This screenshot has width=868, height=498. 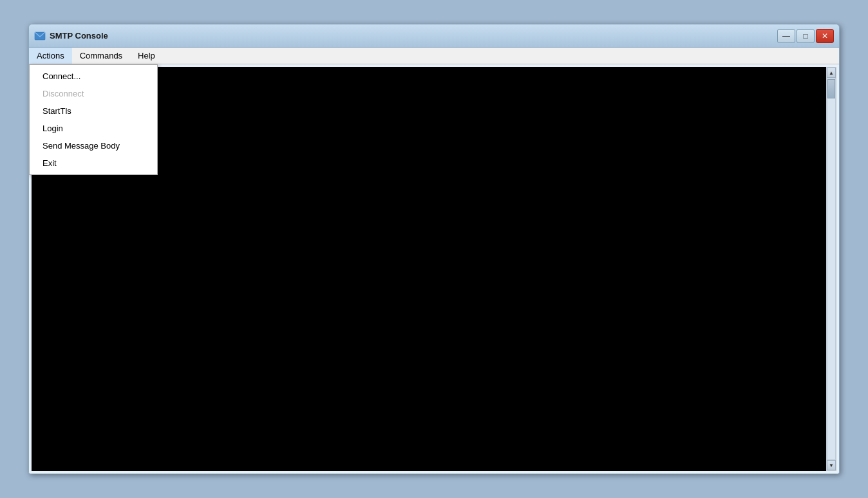 I want to click on menu-item-actions: Actions Connect... Disconnect StartTls L…, so click(x=50, y=55).